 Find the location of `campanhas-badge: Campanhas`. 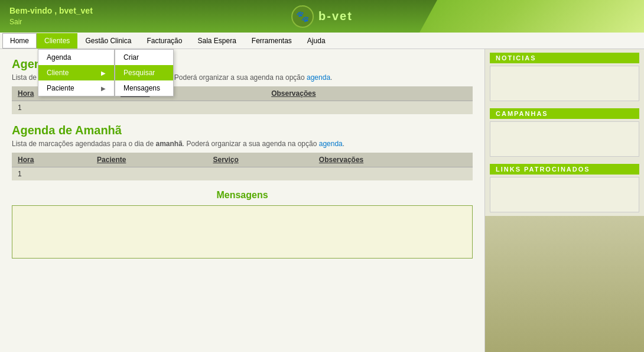

campanhas-badge: Campanhas is located at coordinates (565, 114).